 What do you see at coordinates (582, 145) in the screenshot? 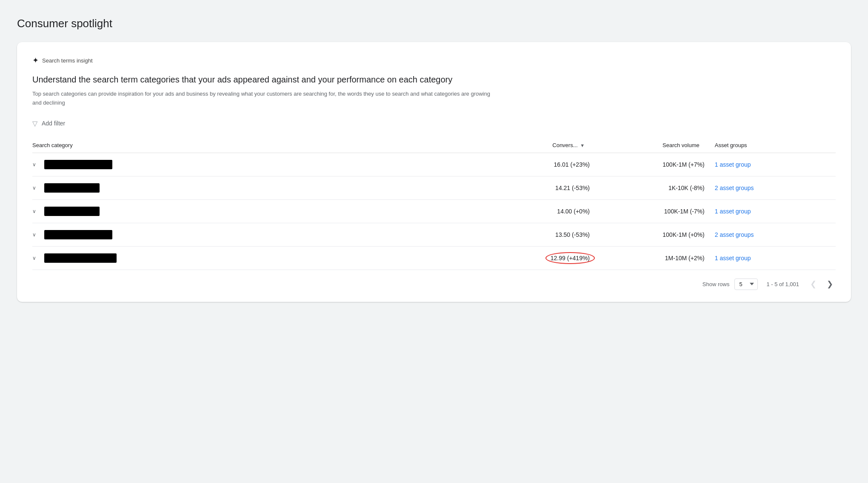
I see `sort-icon: ▼` at bounding box center [582, 145].